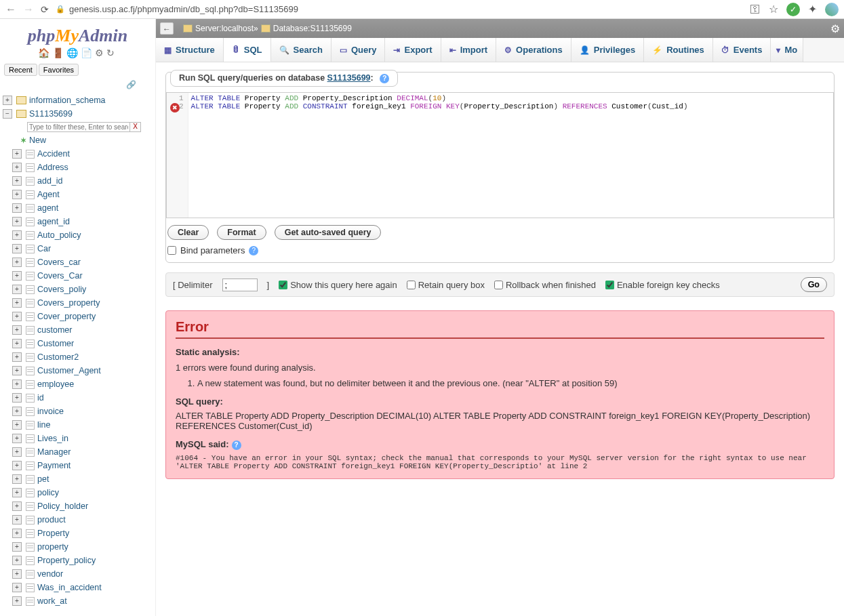 This screenshot has height=616, width=844. I want to click on world-icon: 🌐, so click(73, 53).